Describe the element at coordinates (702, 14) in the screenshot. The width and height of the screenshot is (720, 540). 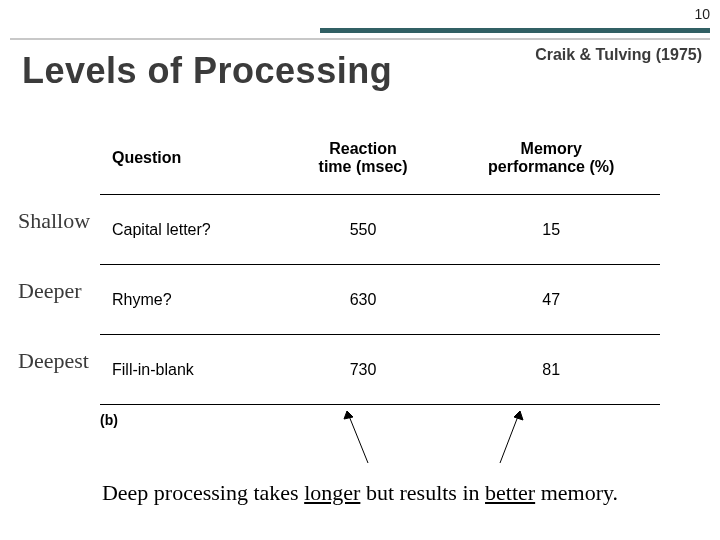
I see `page-number: 10` at that location.